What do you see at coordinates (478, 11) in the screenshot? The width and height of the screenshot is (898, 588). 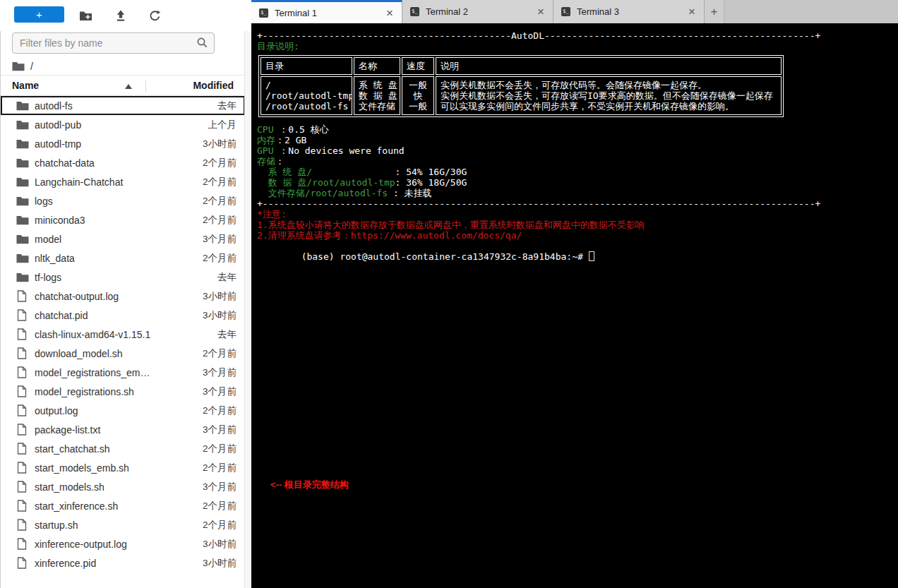 I see `terminal-tab: $_ Terminal 2 ×` at bounding box center [478, 11].